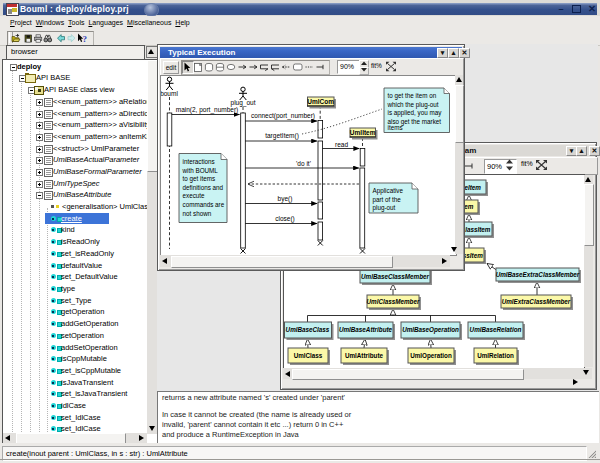 The width and height of the screenshot is (600, 463). What do you see at coordinates (200, 170) in the screenshot?
I see `svg-text: with BOUML` at bounding box center [200, 170].